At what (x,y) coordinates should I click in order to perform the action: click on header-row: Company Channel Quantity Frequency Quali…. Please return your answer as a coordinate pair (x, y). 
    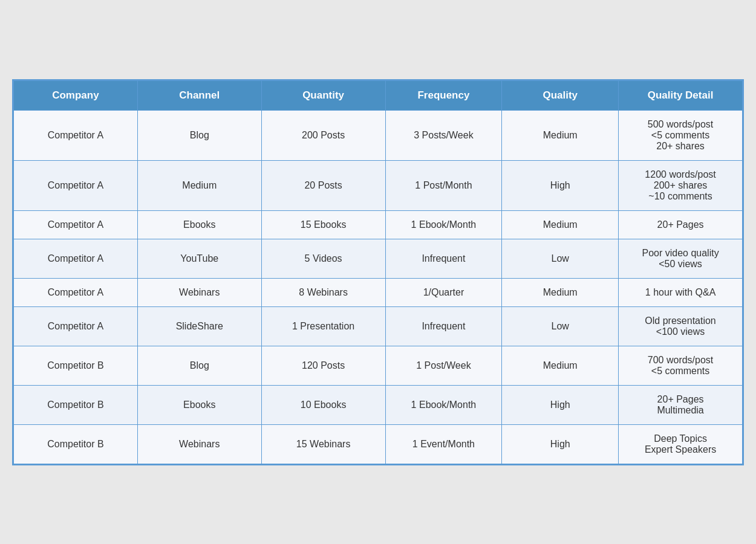
    Looking at the image, I should click on (379, 96).